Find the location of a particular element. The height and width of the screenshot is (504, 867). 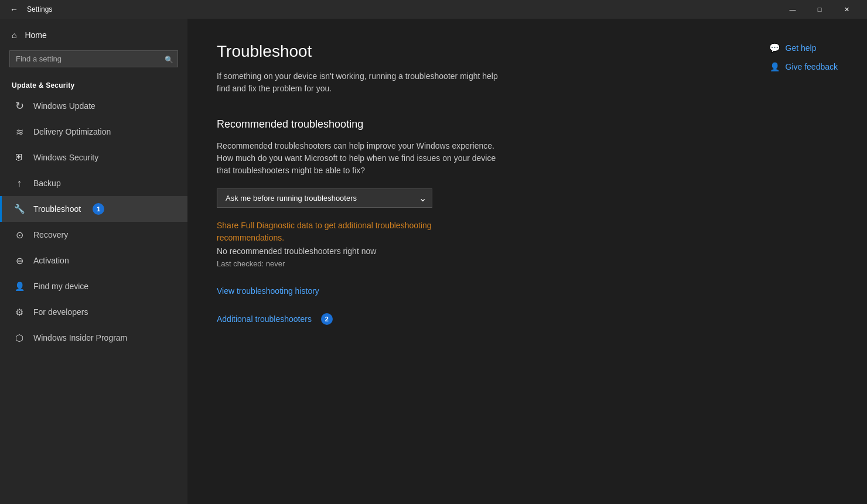

refresh-icon is located at coordinates (19, 106).